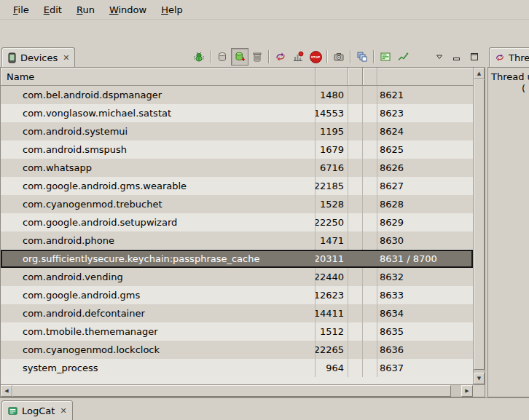 The height and width of the screenshot is (420, 529). I want to click on table-row: com.google.android.gms 12623 8633, so click(237, 296).